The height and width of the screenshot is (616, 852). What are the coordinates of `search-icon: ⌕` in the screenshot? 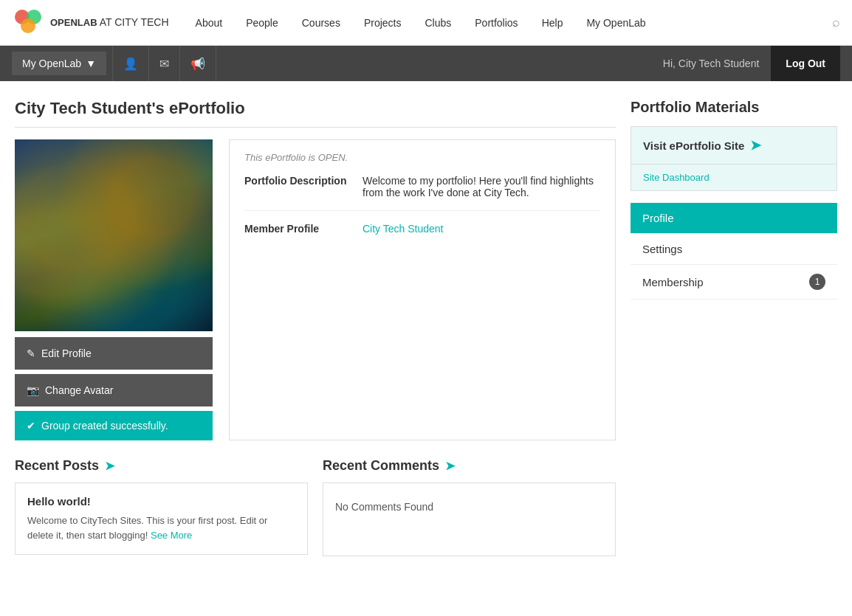 It's located at (836, 22).